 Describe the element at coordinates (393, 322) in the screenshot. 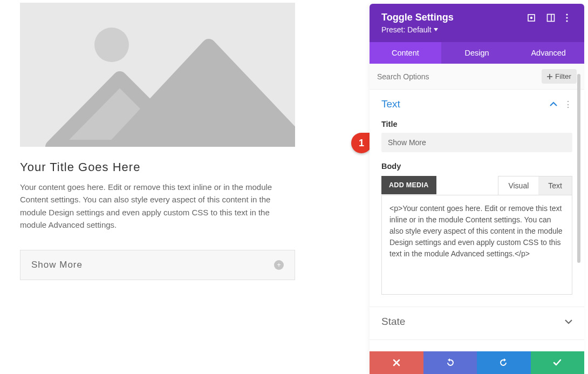

I see `section-state-title: State` at that location.